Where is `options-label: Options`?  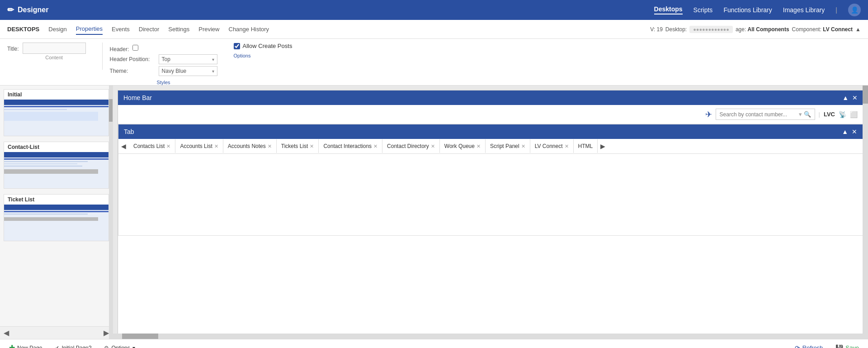
options-label: Options is located at coordinates (263, 56).